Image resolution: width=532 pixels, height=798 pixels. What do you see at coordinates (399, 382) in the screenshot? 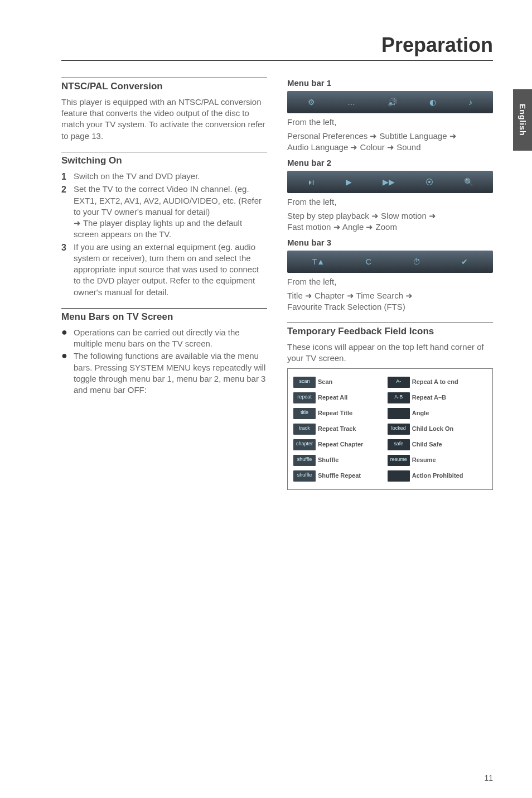
I see `feedback-chip-icon: A-` at bounding box center [399, 382].